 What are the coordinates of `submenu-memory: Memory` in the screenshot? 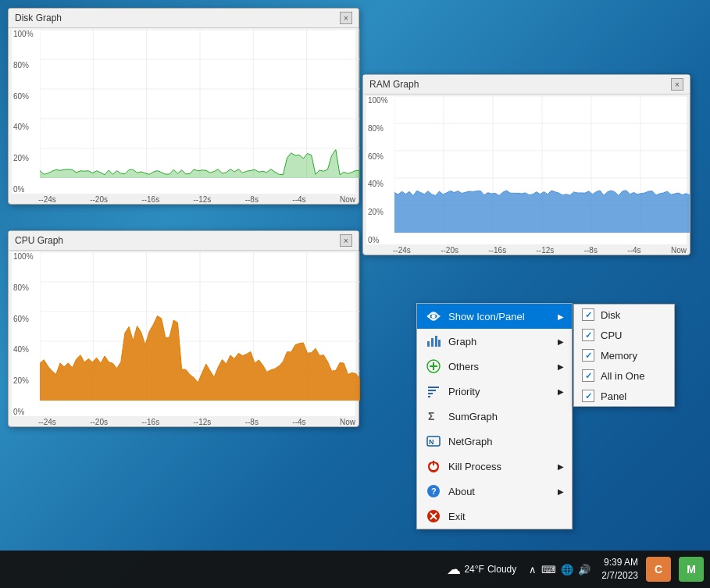 It's located at (624, 355).